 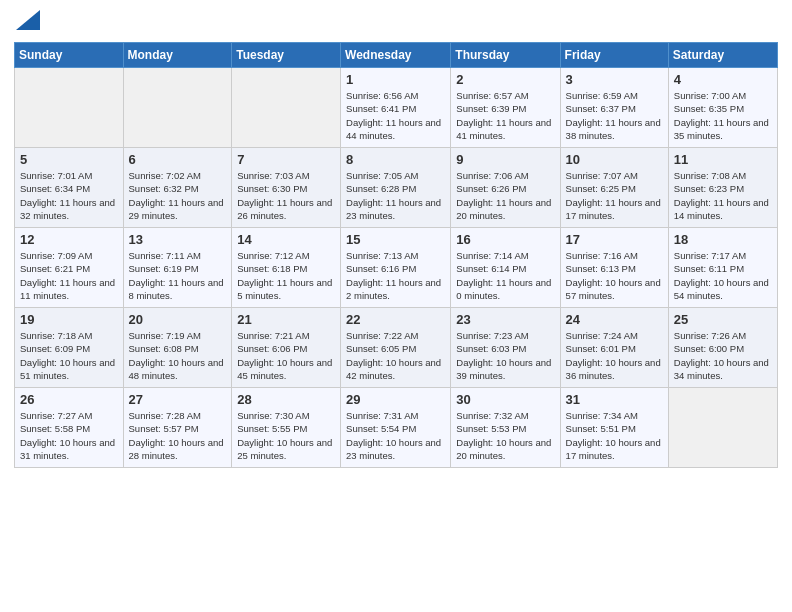 I want to click on day-number: 24, so click(x=614, y=320).